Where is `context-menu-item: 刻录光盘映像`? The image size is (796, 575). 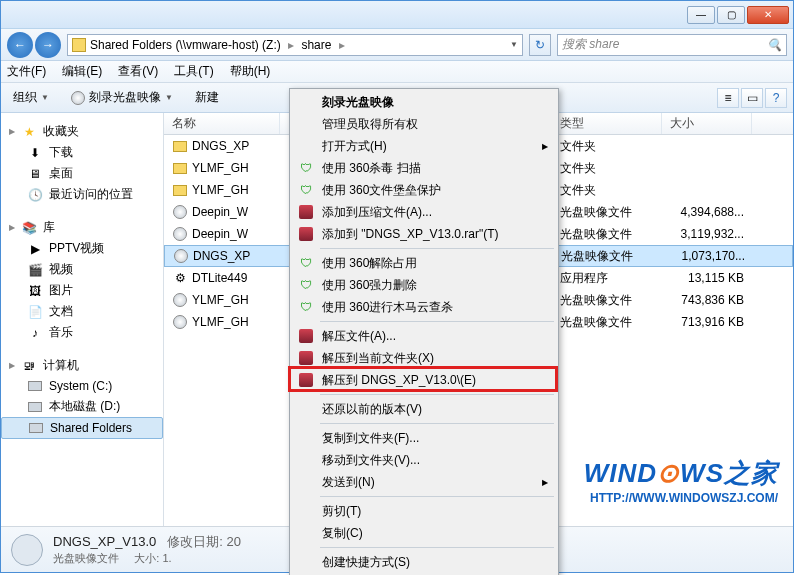
context-menu-item: 刻录光盘映像 is located at coordinates (424, 102).